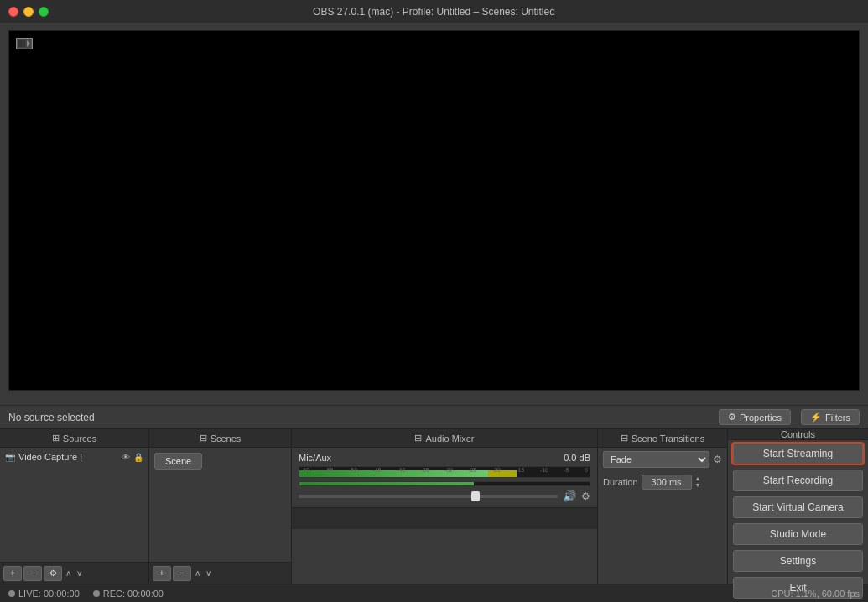 Image resolution: width=868 pixels, height=602 pixels. I want to click on no-source-bar: No source selected ⚙ Properties ⚡ Filter…, so click(434, 417).